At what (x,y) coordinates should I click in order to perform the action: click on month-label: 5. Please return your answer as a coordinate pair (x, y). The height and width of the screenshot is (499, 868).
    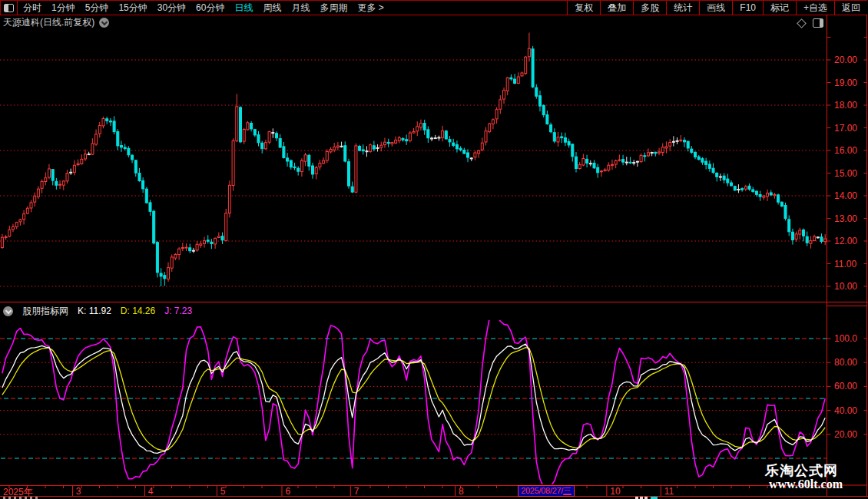
    Looking at the image, I should click on (223, 491).